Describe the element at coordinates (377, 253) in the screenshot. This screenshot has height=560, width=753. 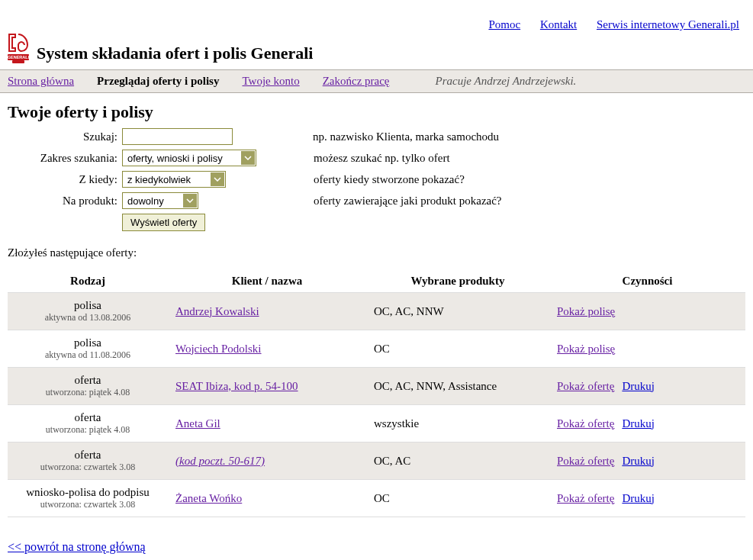
I see `intro-text: Złożyłeś następujące oferty:` at that location.